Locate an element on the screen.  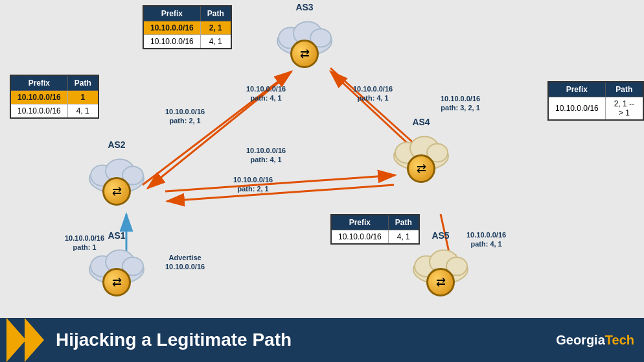
table-as4-prefix-header: Prefix is located at coordinates (577, 90).